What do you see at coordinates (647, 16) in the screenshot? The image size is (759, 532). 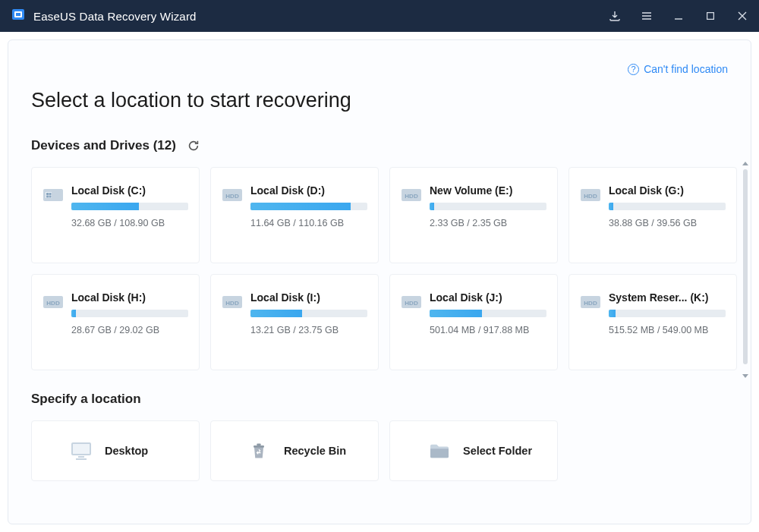 I see `menu-icon` at bounding box center [647, 16].